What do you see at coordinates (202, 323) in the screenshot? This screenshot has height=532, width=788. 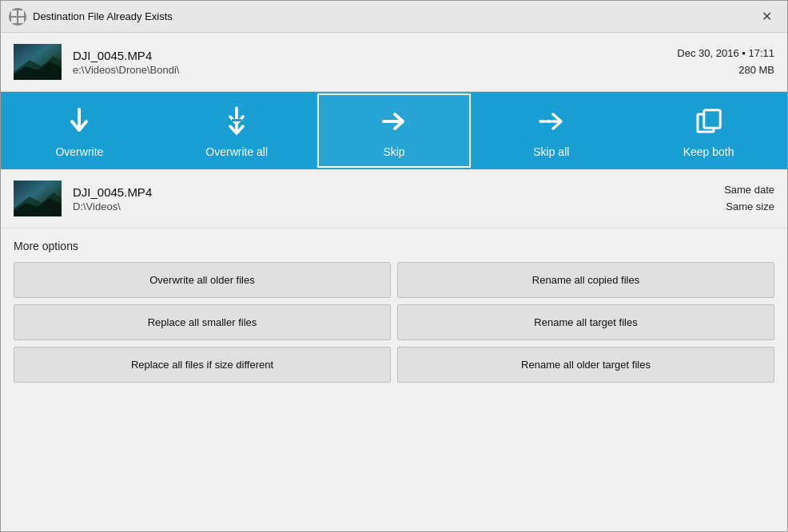 I see `replace-smaller-button: Replace all smaller files` at bounding box center [202, 323].